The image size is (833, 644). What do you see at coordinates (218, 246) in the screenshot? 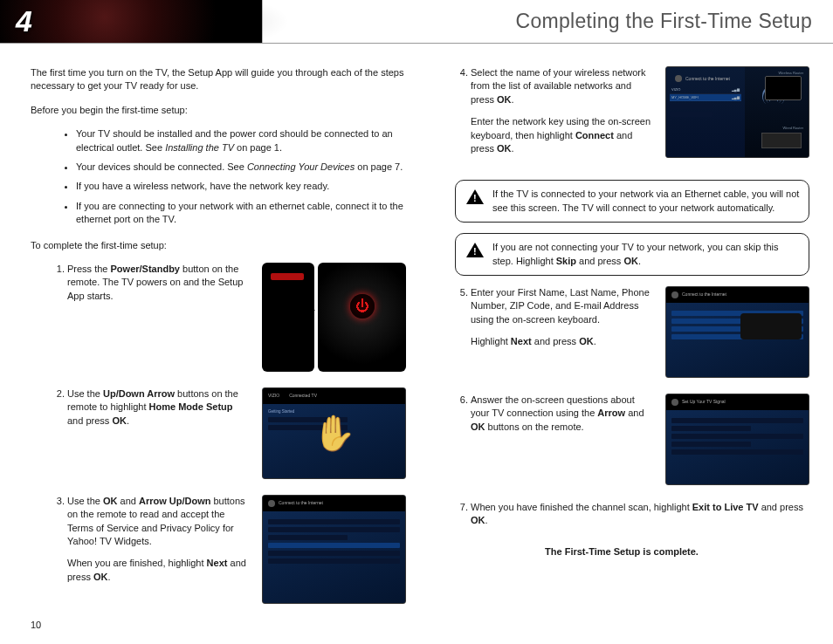
I see `to-complete: To complete the first-time setup:` at bounding box center [218, 246].